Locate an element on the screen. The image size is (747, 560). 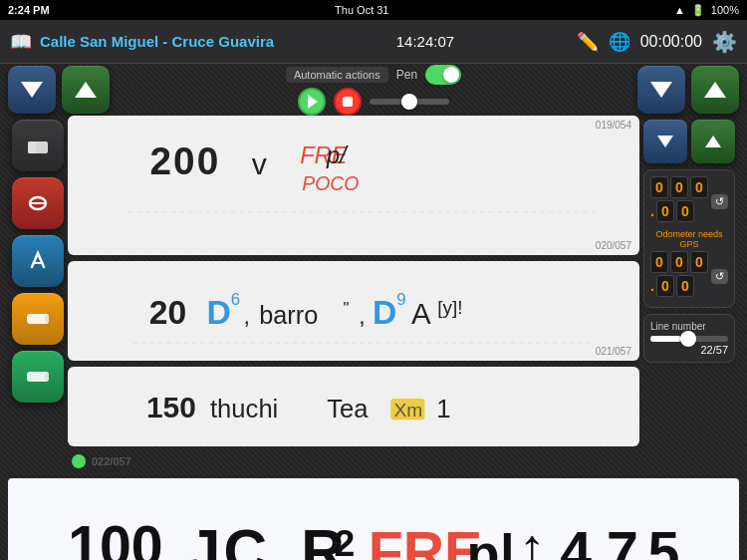
pen-toggle is located at coordinates (443, 75).